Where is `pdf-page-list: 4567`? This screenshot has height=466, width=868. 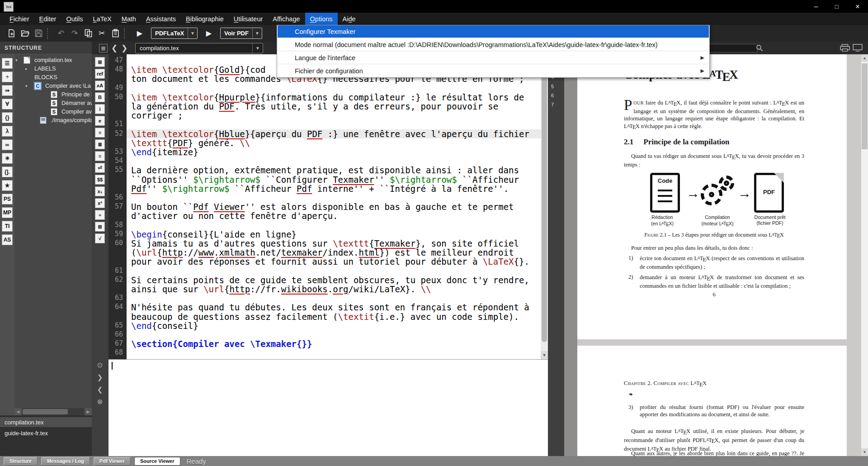
pdf-page-list: 4567 is located at coordinates (556, 255).